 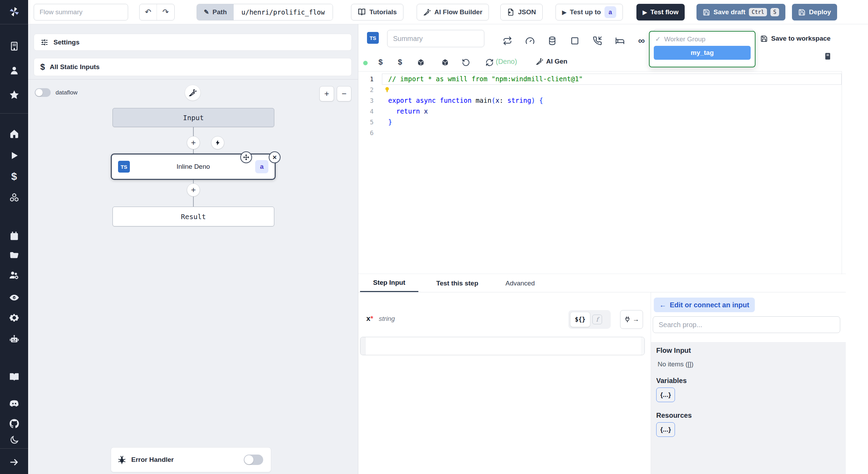 I want to click on code-token: function, so click(x=458, y=100).